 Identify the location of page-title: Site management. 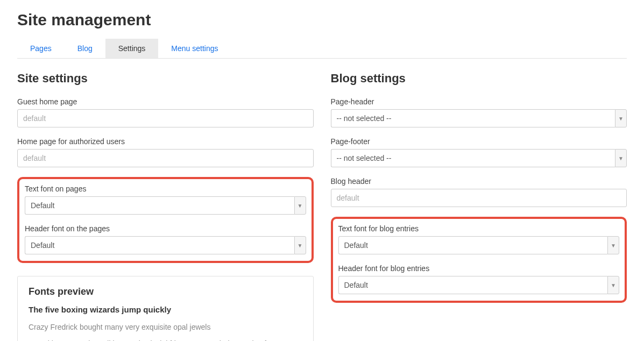
(322, 20).